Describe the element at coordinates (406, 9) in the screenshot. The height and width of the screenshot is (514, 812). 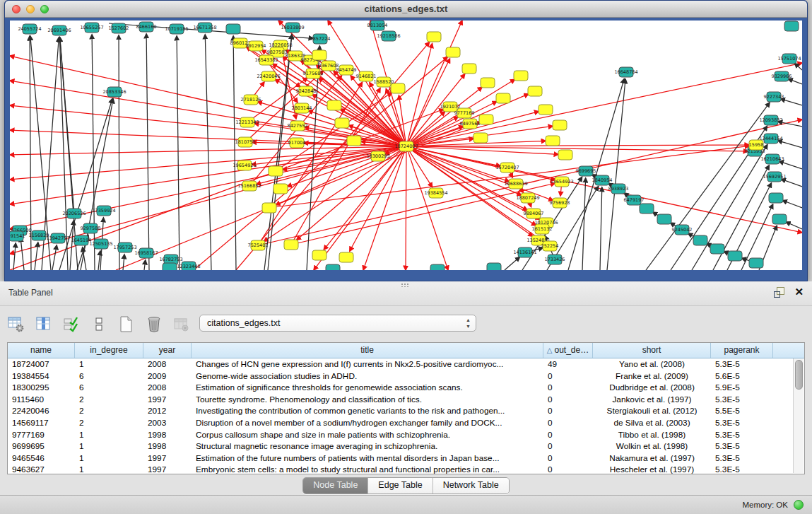
I see `window-titlebar: citations_edges.txt` at that location.